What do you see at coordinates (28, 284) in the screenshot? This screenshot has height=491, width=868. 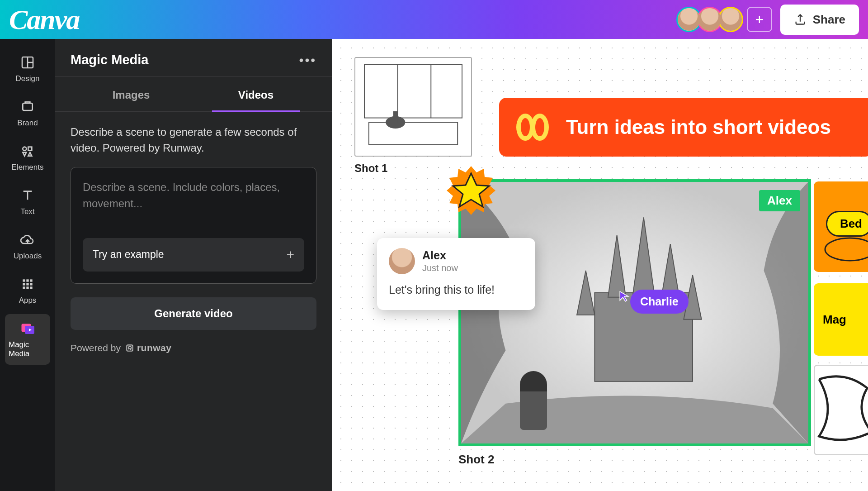 I see `grid-icon` at bounding box center [28, 284].